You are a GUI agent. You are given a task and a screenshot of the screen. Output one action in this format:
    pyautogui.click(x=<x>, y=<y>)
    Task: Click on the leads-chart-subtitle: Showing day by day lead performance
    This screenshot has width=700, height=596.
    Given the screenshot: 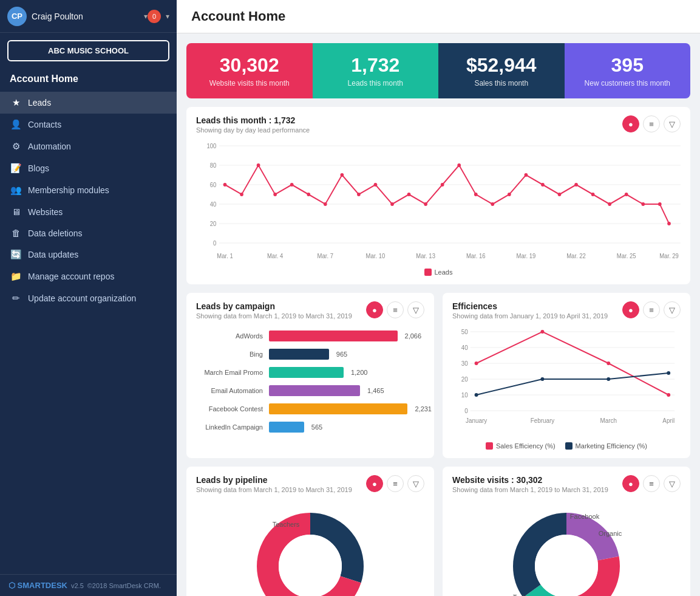 What is the action you would take?
    pyautogui.click(x=253, y=130)
    